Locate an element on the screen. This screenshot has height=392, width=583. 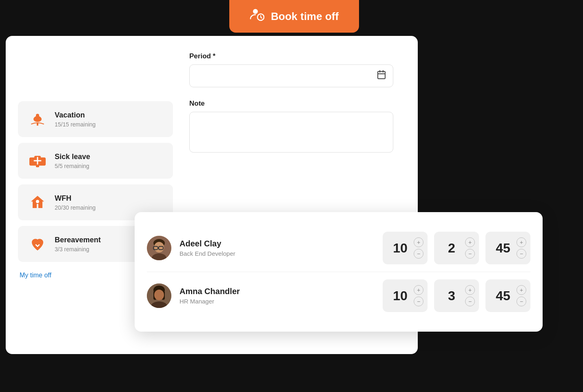
sick-remaining: 5/5 remaining is located at coordinates (73, 166).